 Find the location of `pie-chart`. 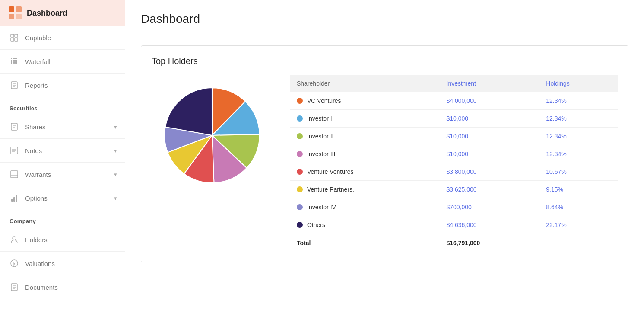

pie-chart is located at coordinates (212, 135).